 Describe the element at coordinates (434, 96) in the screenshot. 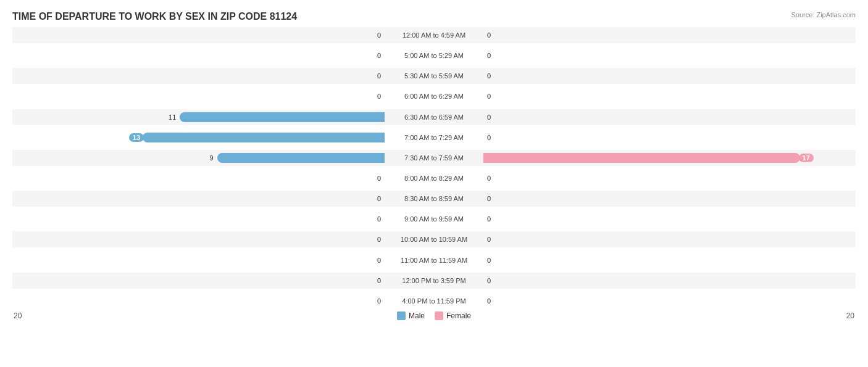

I see `bar-row: 06:00 AM to 6:29 AM0` at that location.